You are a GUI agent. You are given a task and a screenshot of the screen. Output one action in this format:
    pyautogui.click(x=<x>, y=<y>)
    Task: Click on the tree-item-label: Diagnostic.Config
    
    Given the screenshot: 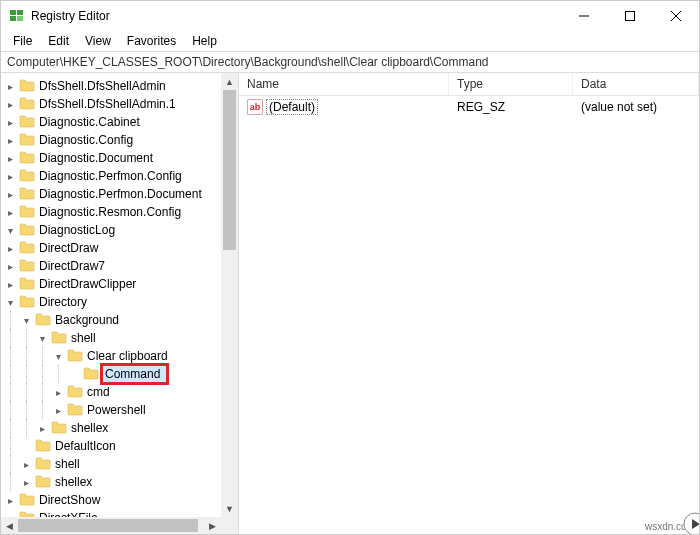 What is the action you would take?
    pyautogui.click(x=86, y=140)
    